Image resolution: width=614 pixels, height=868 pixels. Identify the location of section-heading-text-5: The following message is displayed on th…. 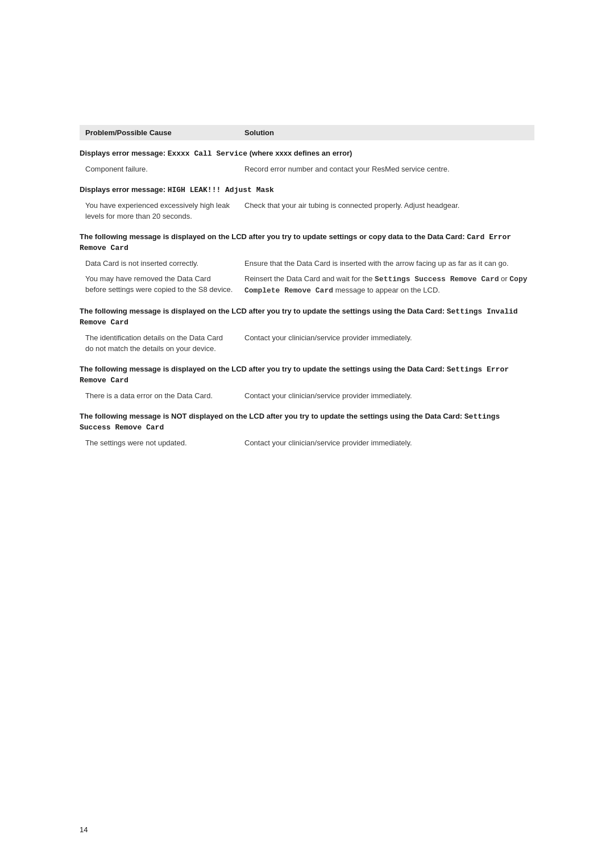
(263, 369).